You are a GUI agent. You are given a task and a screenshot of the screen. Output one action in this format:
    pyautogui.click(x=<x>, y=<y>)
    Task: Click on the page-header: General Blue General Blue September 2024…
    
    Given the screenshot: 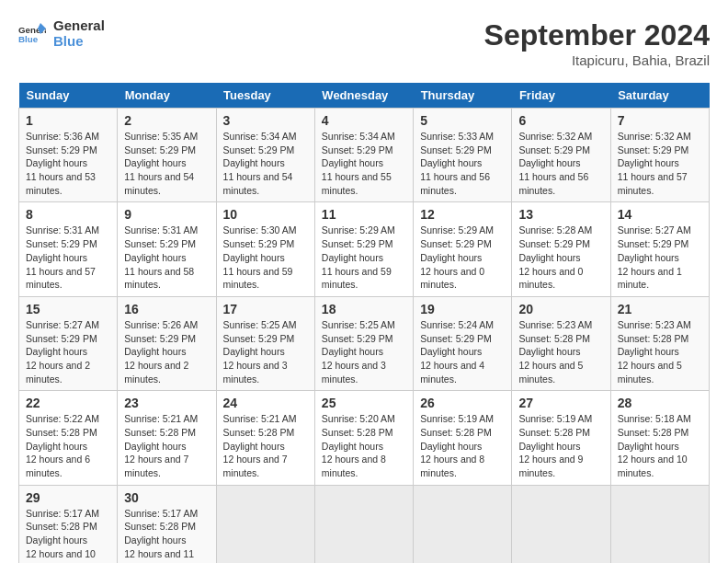 What is the action you would take?
    pyautogui.click(x=364, y=43)
    